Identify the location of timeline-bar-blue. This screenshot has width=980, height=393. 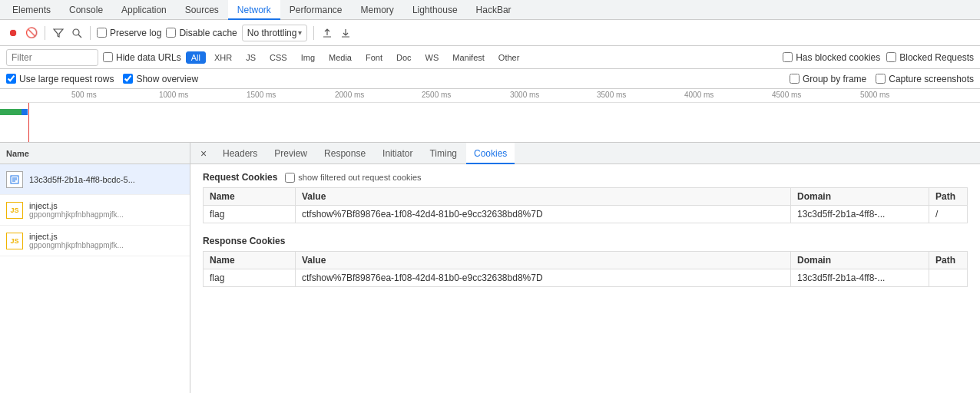
(25, 112).